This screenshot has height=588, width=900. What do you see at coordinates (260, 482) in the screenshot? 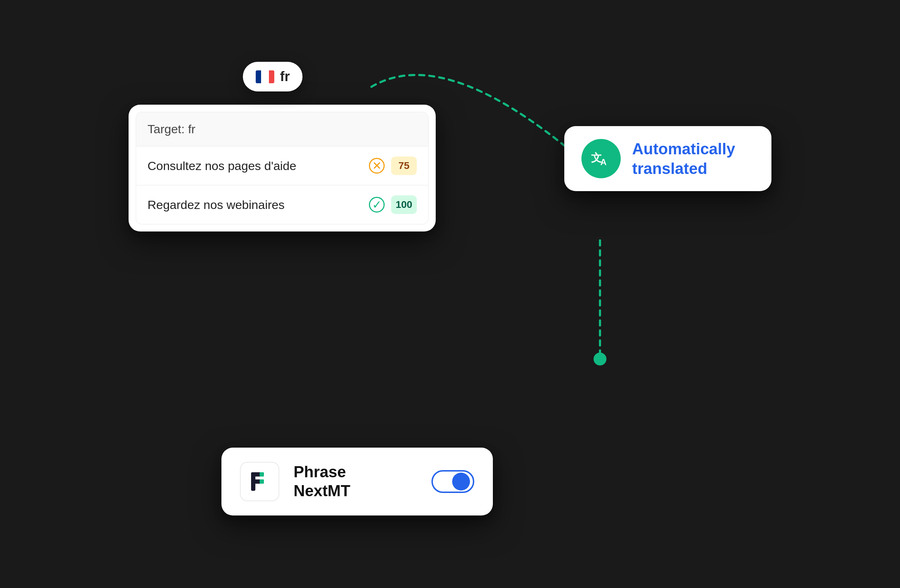
I see `phrase-logo-box` at bounding box center [260, 482].